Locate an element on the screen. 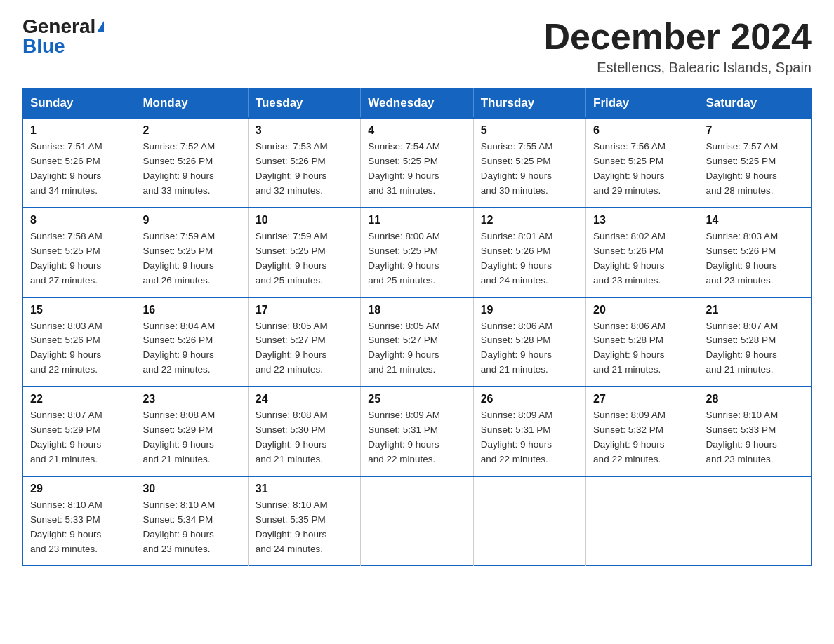 The image size is (834, 644). calendar-cell: 1 Sunrise: 7:51 AMSunset: 5:26 PMDayligh… is located at coordinates (79, 163).